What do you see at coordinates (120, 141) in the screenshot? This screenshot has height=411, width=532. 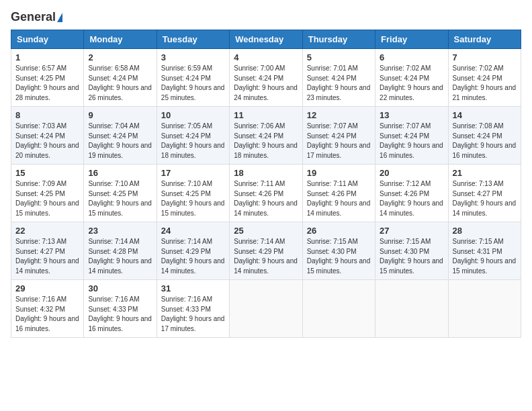 I see `day-info: Sunrise: 7:04 AMSunset: 4:24 PMDaylight:…` at bounding box center [120, 141].